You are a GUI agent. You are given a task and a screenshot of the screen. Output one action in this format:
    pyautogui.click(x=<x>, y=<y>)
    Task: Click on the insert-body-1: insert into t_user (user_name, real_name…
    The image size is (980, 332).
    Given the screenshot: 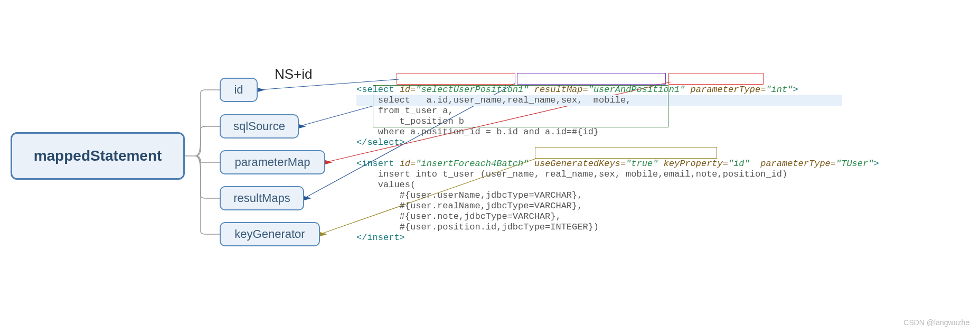 What is the action you would take?
    pyautogui.click(x=572, y=174)
    